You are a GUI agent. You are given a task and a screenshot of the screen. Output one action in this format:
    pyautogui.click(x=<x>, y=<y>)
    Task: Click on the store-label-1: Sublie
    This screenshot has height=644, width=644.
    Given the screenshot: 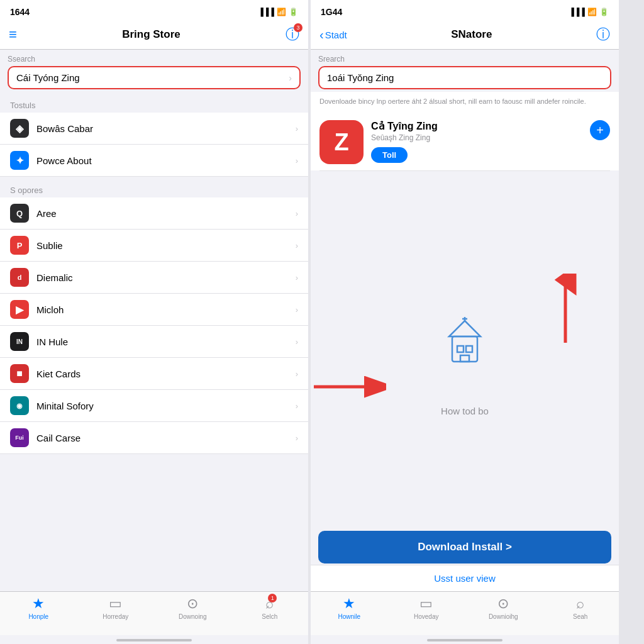 What is the action you would take?
    pyautogui.click(x=166, y=245)
    